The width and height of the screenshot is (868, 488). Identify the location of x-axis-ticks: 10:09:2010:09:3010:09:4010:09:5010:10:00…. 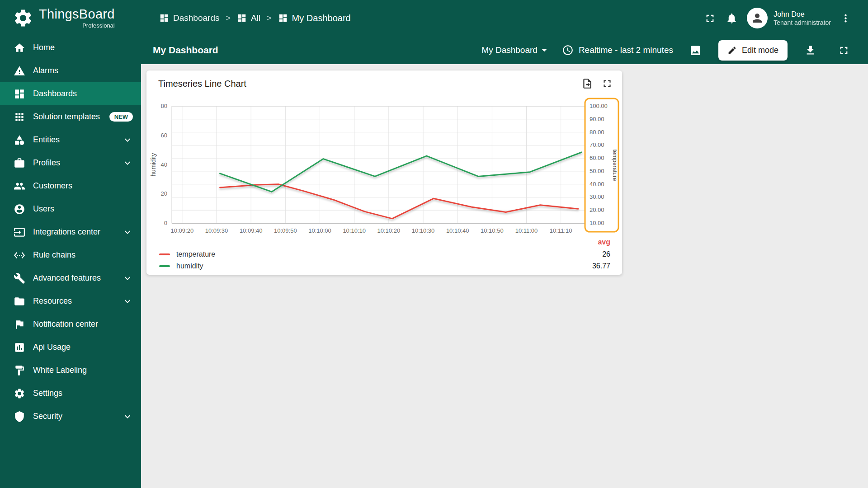
(372, 230).